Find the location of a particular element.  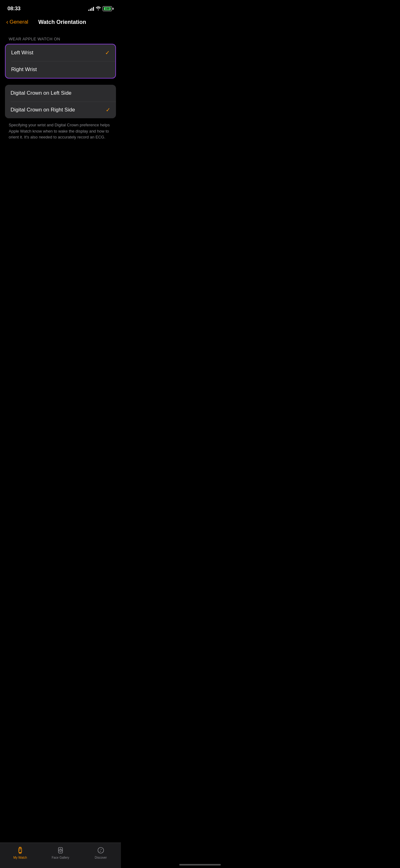

crown-right-checkmark: ✓ is located at coordinates (108, 110).